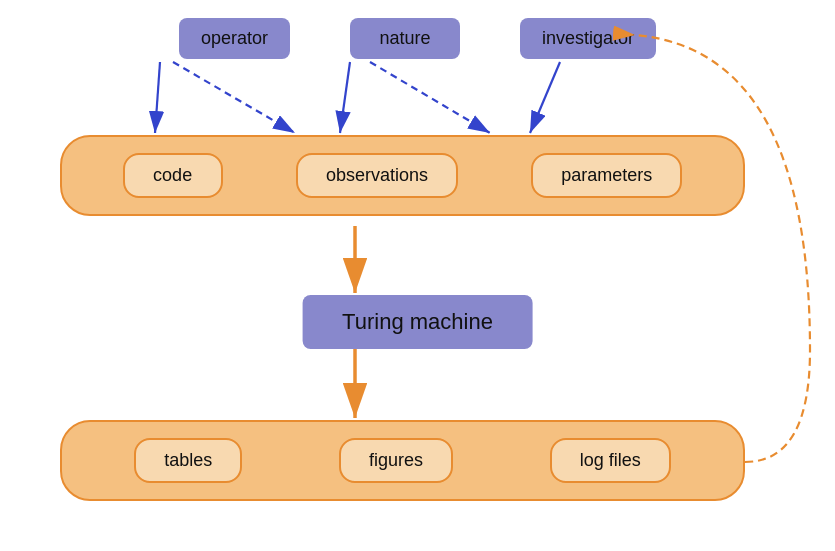 The height and width of the screenshot is (551, 835). What do you see at coordinates (234, 38) in the screenshot?
I see `operator-node: operator` at bounding box center [234, 38].